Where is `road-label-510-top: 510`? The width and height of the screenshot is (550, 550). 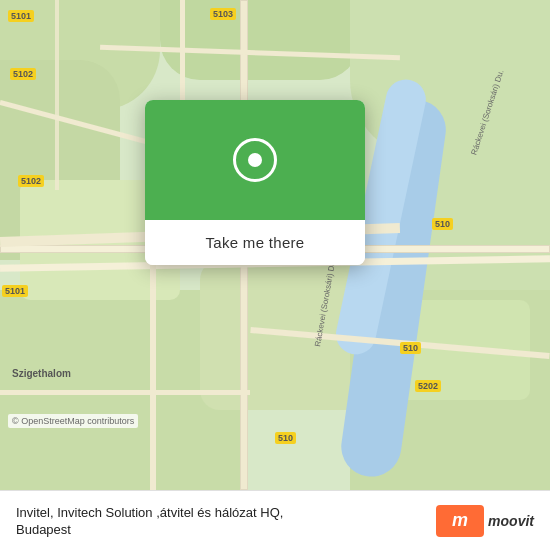
road-label-510-top: 510 is located at coordinates (442, 224).